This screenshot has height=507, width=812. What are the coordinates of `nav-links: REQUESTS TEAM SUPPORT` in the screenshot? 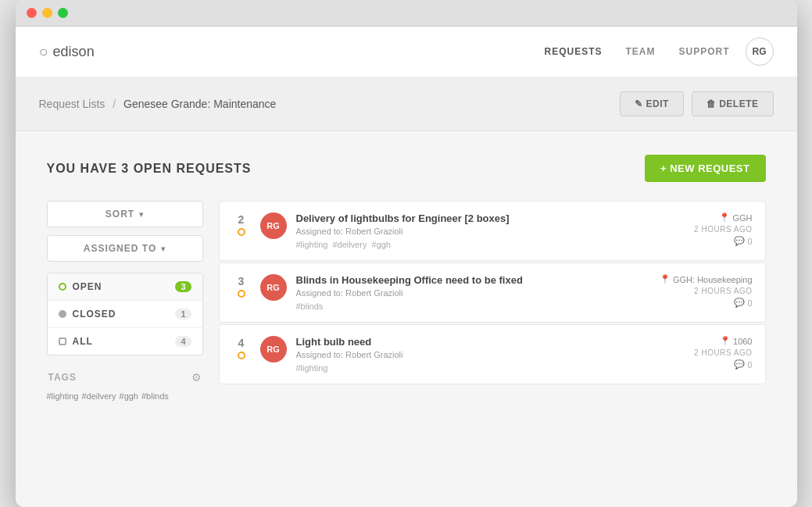 It's located at (636, 52).